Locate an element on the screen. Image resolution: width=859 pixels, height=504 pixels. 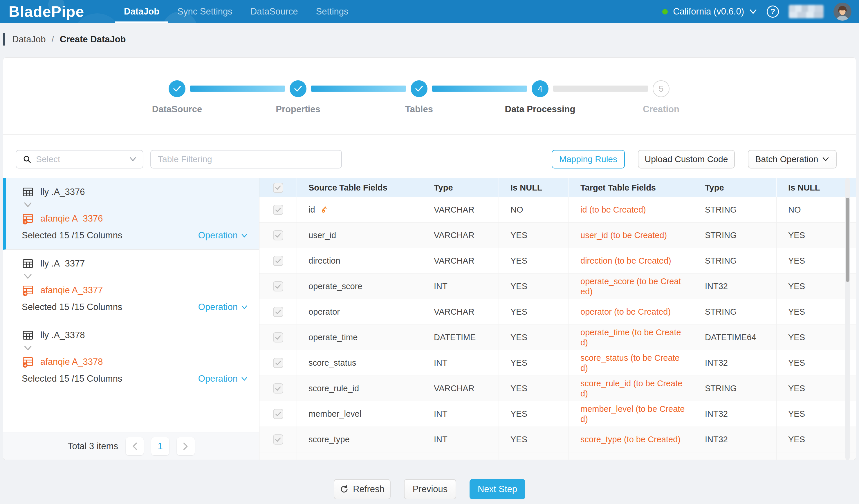
chevron-left-icon is located at coordinates (135, 446).